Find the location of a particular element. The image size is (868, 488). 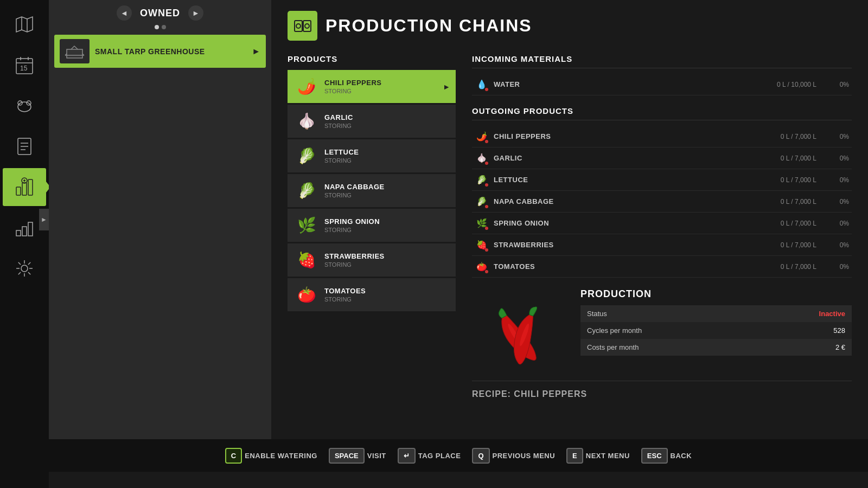

product-sub-chili: STORING is located at coordinates (381, 91).